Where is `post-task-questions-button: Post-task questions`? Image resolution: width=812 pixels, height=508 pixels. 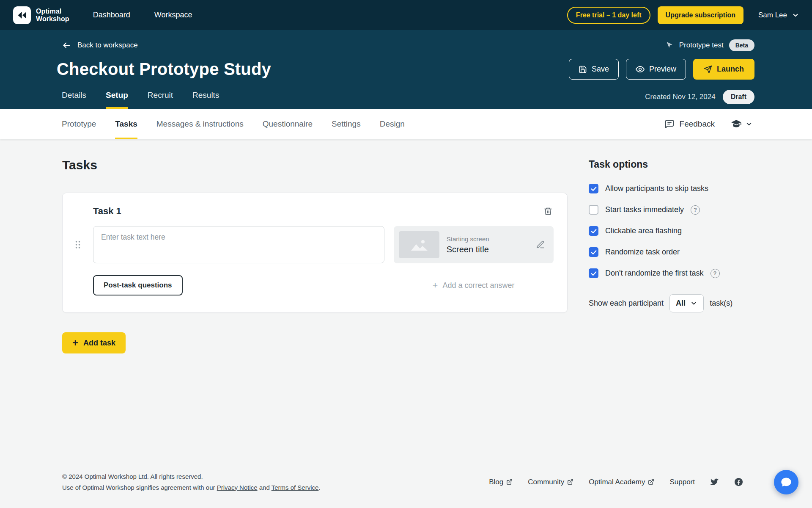
post-task-questions-button: Post-task questions is located at coordinates (138, 285).